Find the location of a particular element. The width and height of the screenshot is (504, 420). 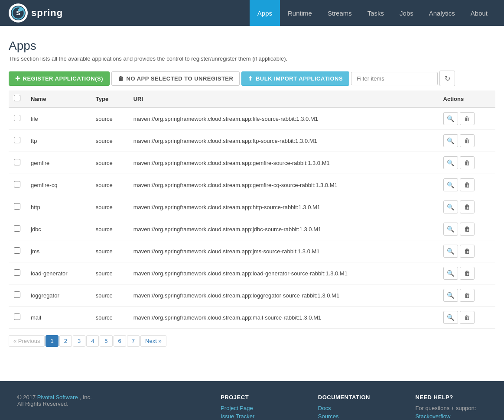

nav-link-apps: Apps is located at coordinates (265, 13).